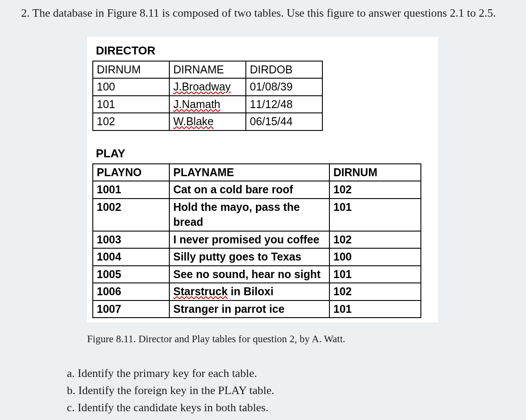 This screenshot has height=420, width=526. What do you see at coordinates (208, 105) in the screenshot?
I see `cell-dirname: J.Namath` at bounding box center [208, 105].